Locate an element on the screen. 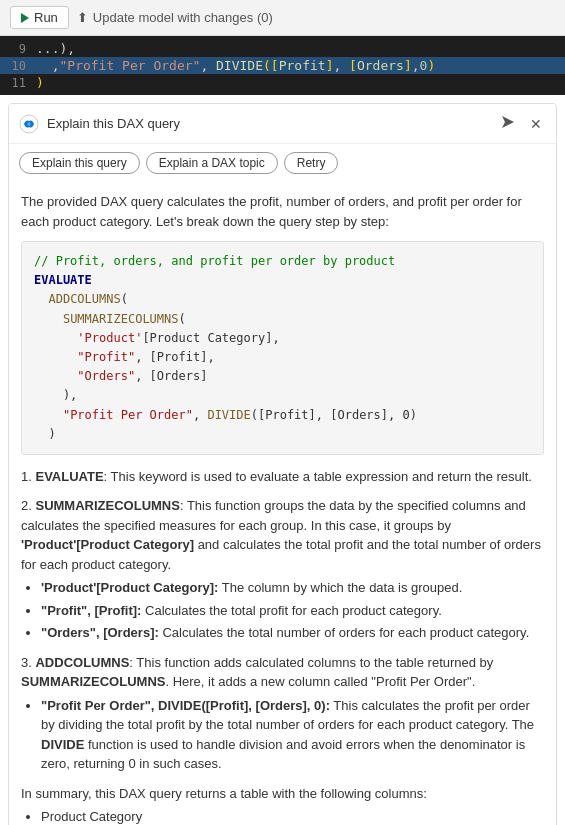  exp-item-2-num: 2. is located at coordinates (28, 506).